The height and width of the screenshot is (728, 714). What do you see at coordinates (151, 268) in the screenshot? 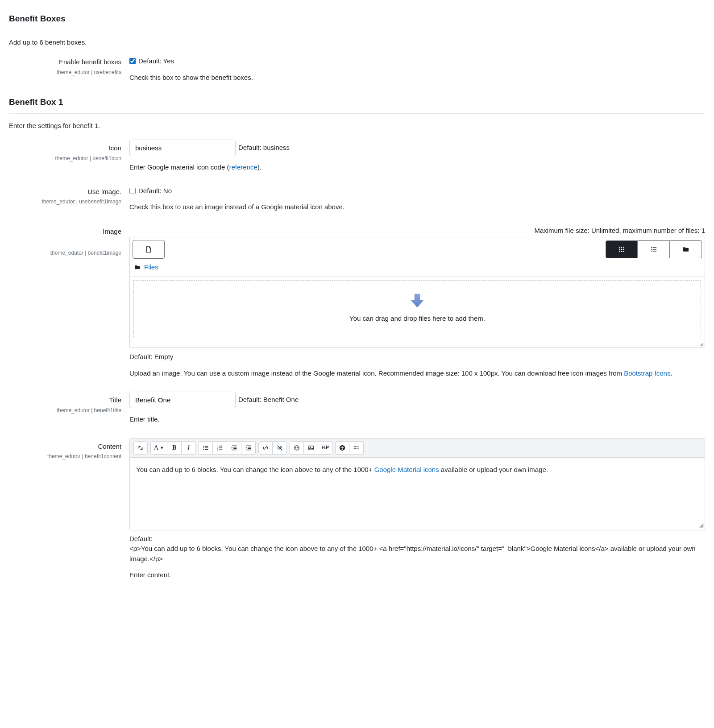
I see `filepicker-breadcrumb-files: Files` at bounding box center [151, 268].